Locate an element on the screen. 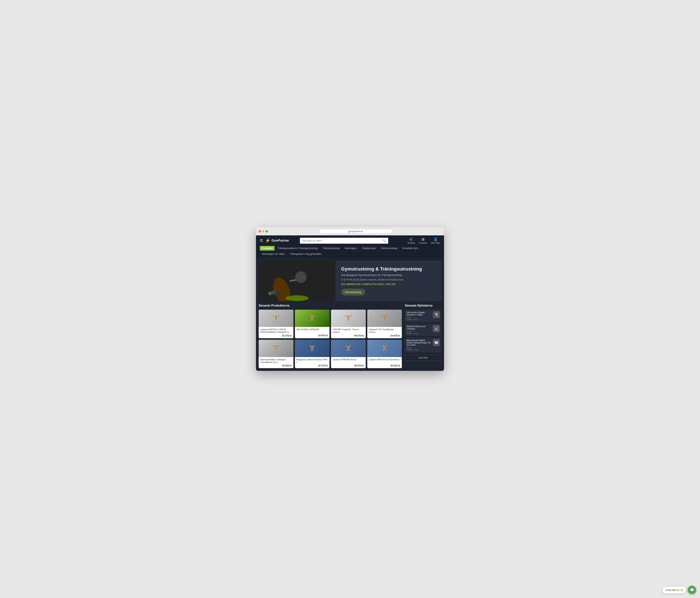  product-image-2: 🏋️ is located at coordinates (349, 318).